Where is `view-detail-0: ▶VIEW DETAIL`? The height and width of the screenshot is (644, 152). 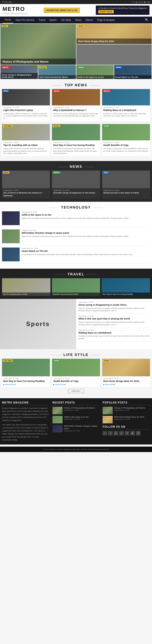
view-detail-0: ▶VIEW DETAIL is located at coordinates (26, 385).